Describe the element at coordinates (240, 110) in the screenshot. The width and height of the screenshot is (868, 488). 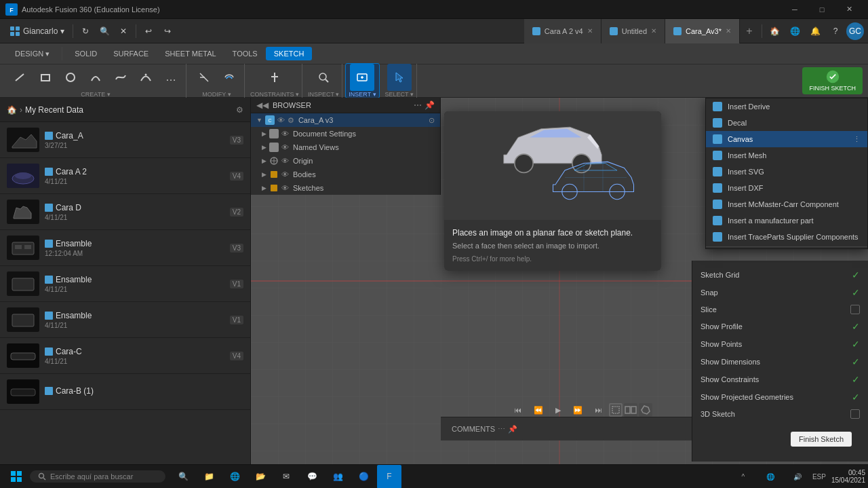
I see `sidebar-gear-icon: ⚙` at that location.